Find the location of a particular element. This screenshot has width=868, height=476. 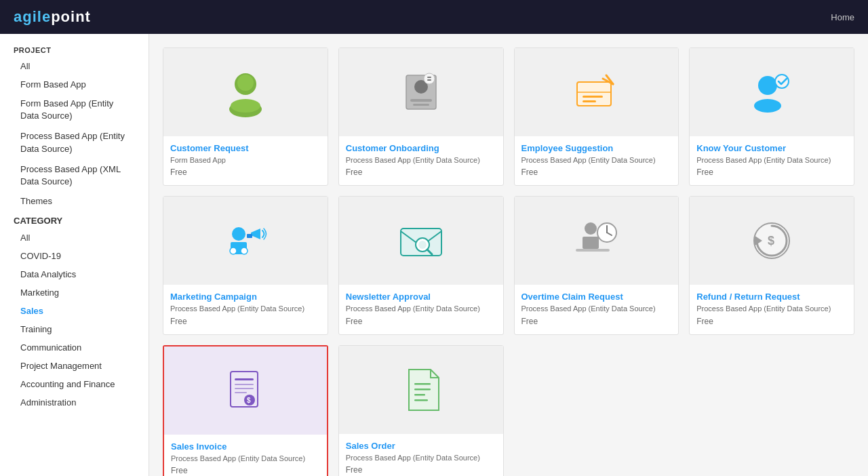

app-price-employee-suggestion: Free is located at coordinates (597, 172).